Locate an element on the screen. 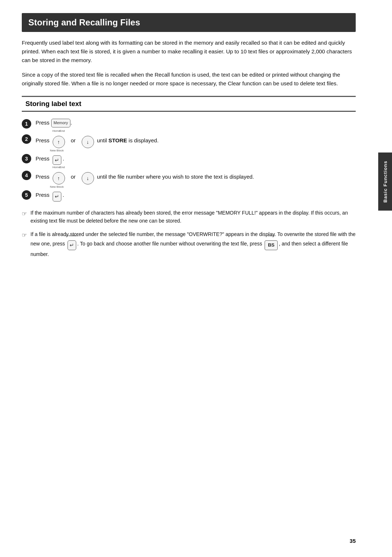 The height and width of the screenshot is (557, 392). new-block-label-step3: New Block is located at coordinates (57, 151).